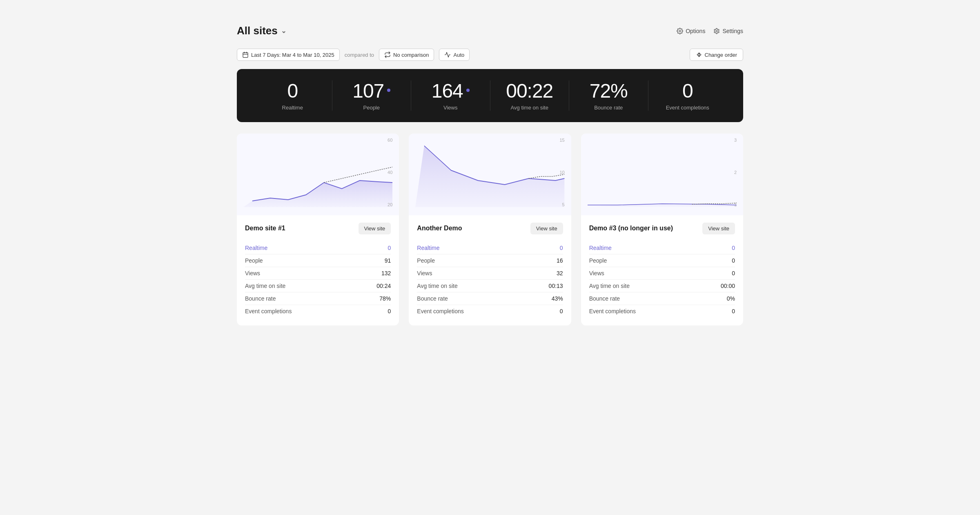  Describe the element at coordinates (735, 205) in the screenshot. I see `y-label-bot-3: 1` at that location.